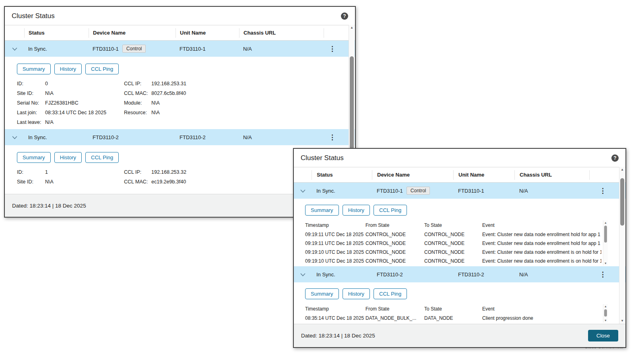 The width and height of the screenshot is (644, 362). Describe the element at coordinates (395, 225) in the screenshot. I see `history-col-from-state: From State` at that location.